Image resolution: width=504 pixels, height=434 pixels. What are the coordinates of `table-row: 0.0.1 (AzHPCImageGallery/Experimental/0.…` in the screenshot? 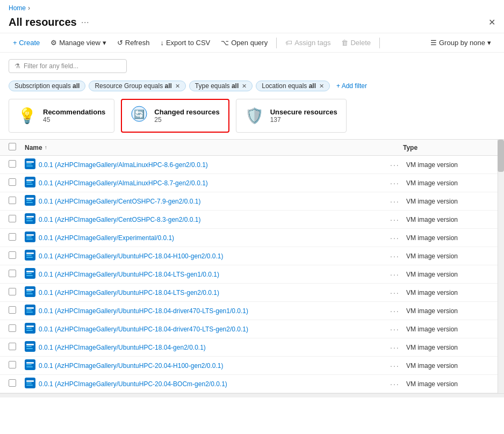 It's located at (252, 238).